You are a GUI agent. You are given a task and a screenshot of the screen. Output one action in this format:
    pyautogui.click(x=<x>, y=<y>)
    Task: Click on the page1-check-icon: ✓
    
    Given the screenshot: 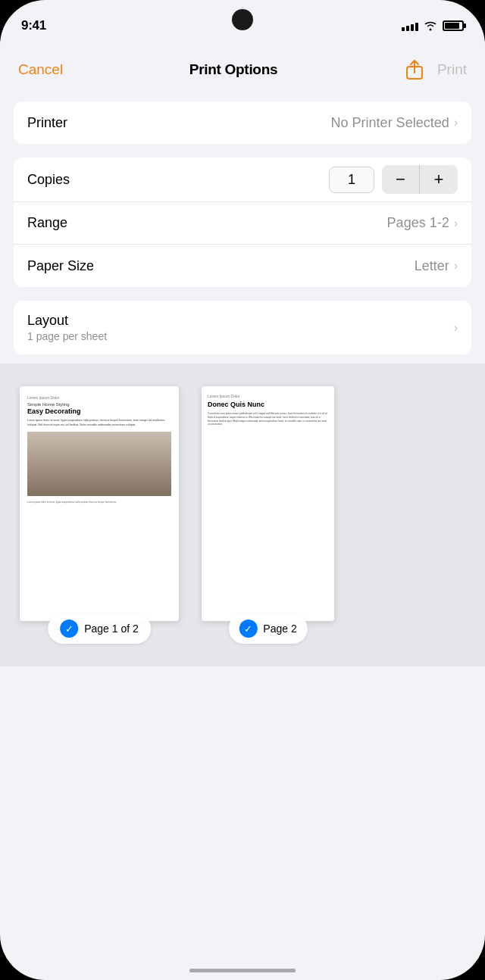 What is the action you would take?
    pyautogui.click(x=69, y=629)
    